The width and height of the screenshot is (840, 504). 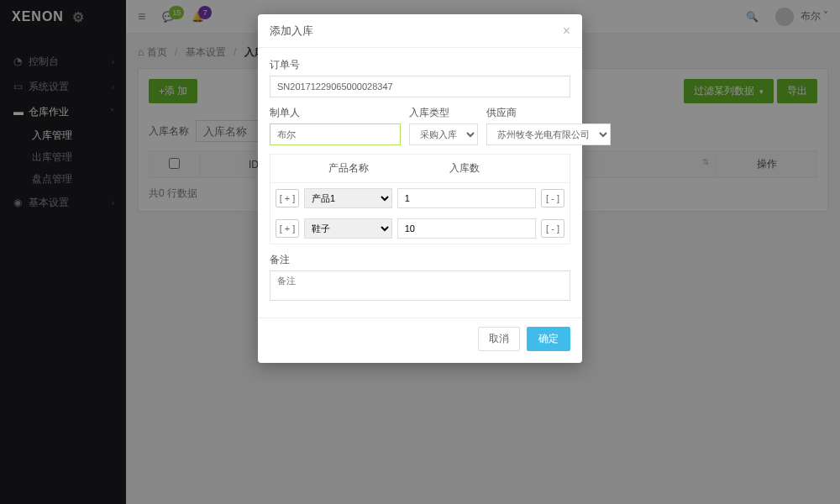 I want to click on order-no-input, so click(x=420, y=87).